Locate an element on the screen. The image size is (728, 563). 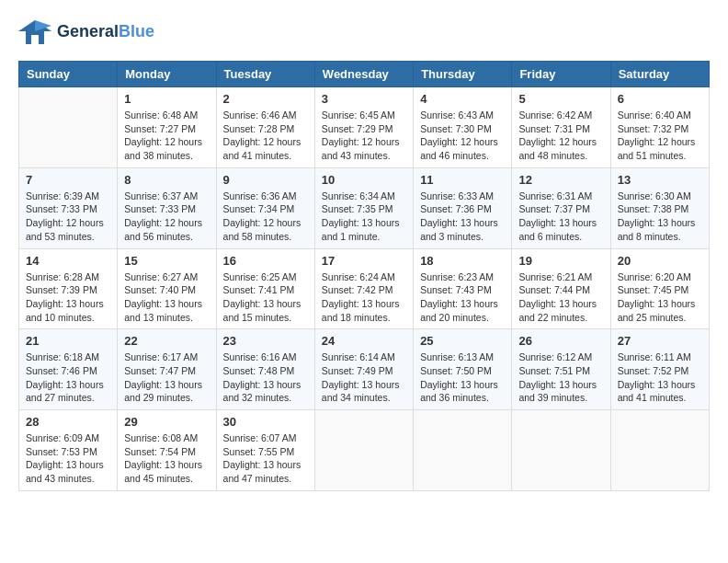
calendar-cell: 11Sunrise: 6:33 AMSunset: 7:36 PMDayligh… is located at coordinates (463, 208).